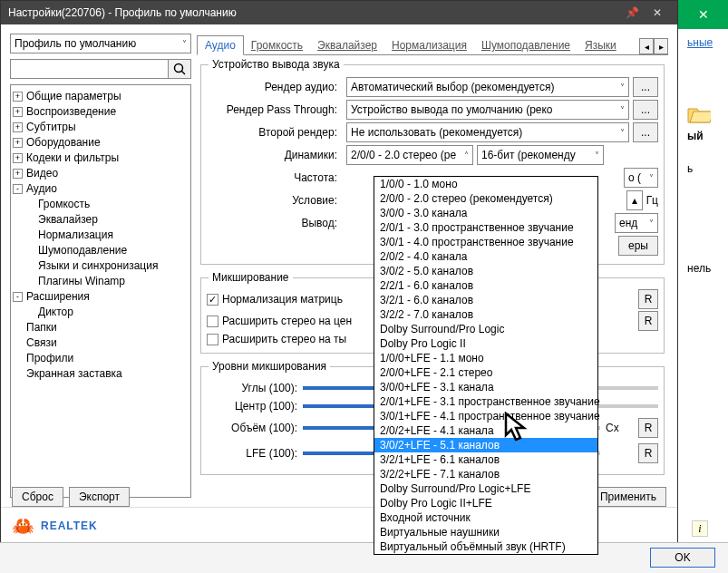 The image size is (728, 573). Describe the element at coordinates (42, 174) in the screenshot. I see `tree-item-label: Видео` at that location.